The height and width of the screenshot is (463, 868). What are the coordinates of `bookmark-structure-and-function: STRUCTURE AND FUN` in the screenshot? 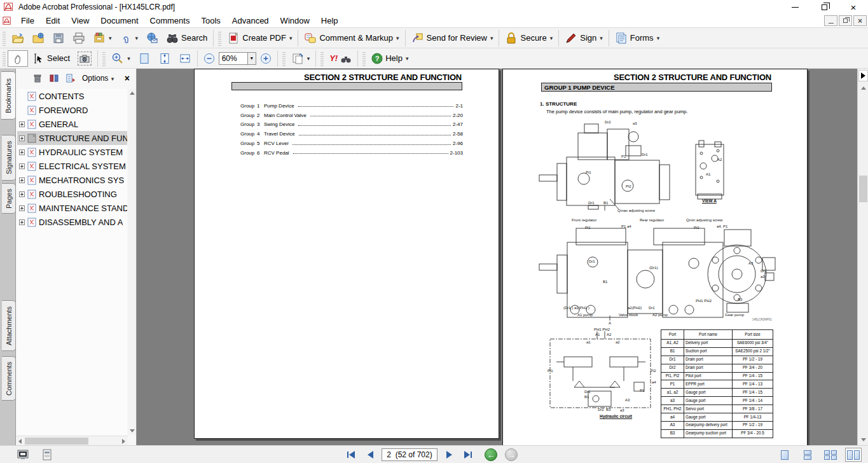 It's located at (72, 138).